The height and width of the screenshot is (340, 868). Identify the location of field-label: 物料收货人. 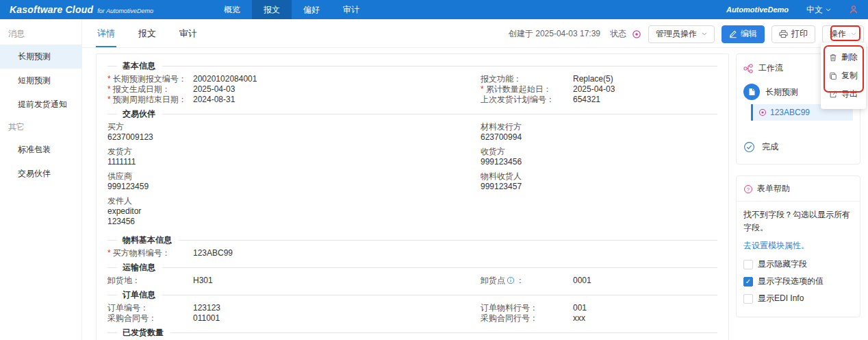
(501, 177).